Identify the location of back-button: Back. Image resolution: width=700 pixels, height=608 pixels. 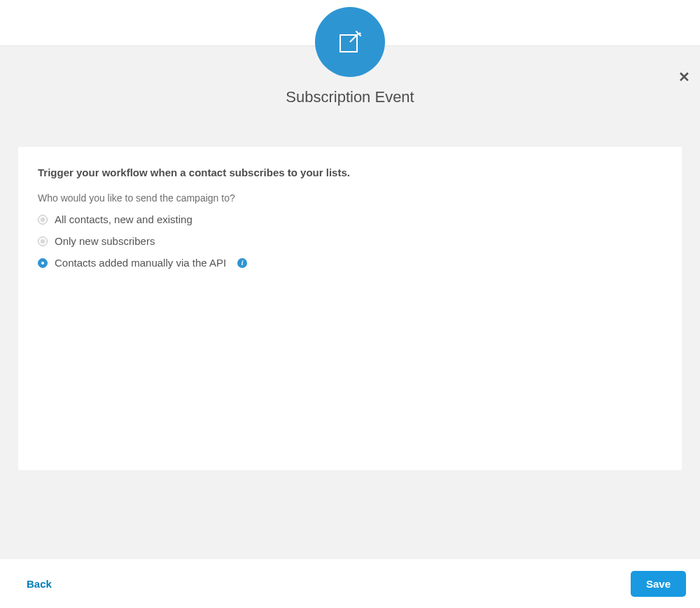
(39, 584).